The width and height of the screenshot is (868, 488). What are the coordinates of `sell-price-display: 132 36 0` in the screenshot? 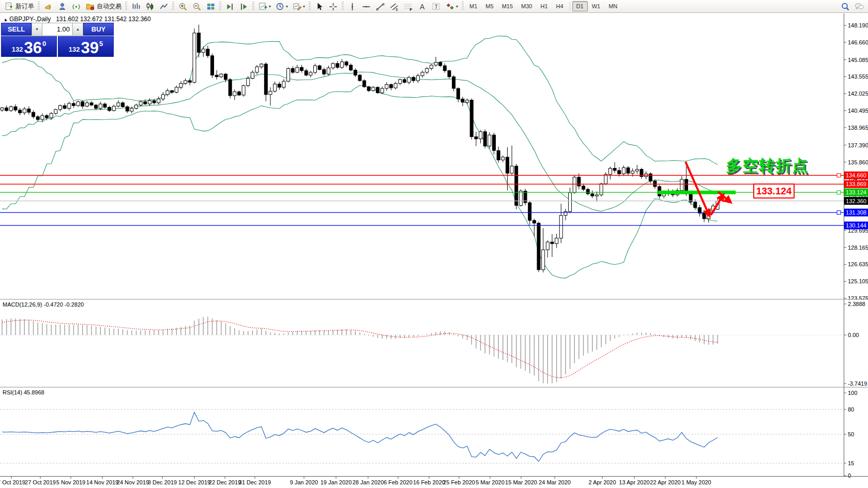 It's located at (29, 47).